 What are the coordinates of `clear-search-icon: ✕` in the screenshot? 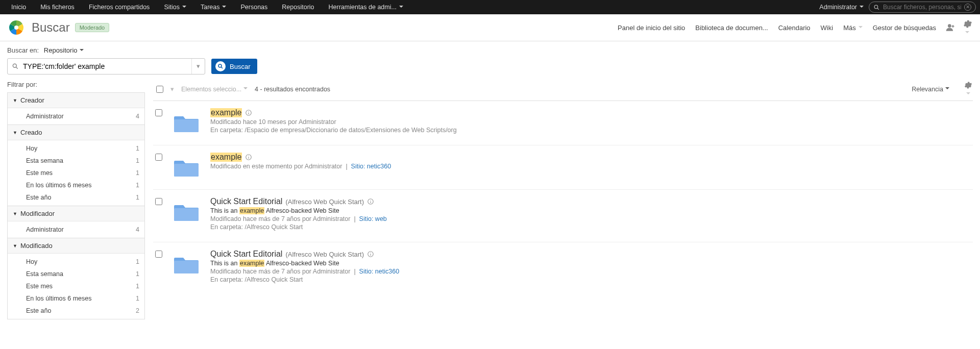 It's located at (968, 7).